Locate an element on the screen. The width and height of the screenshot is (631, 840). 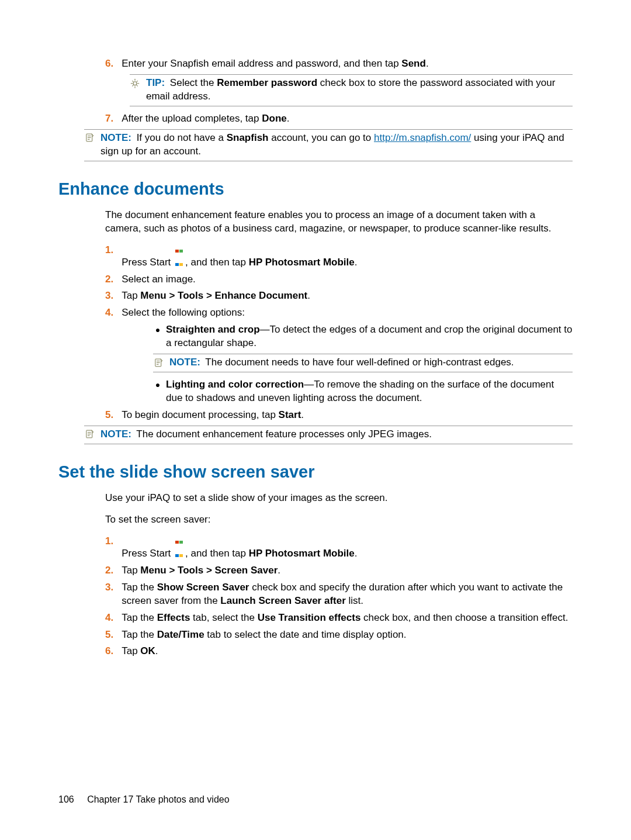
tip-label: TIP: is located at coordinates (155, 83).